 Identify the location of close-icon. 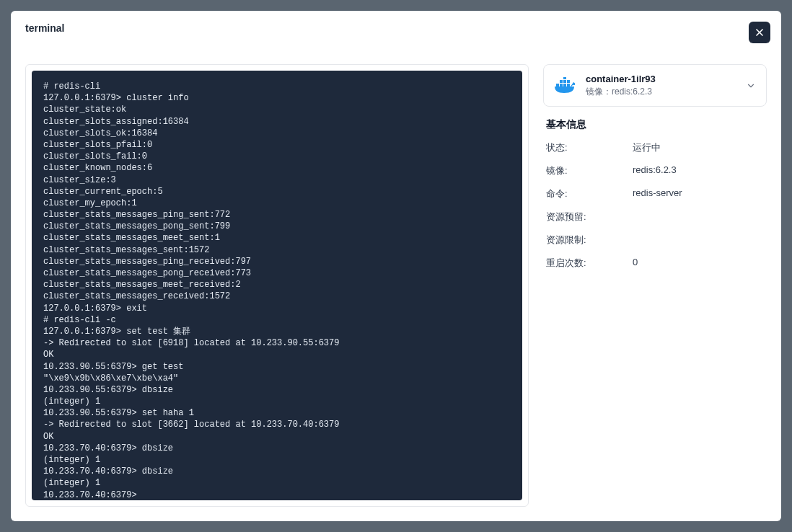
(760, 32).